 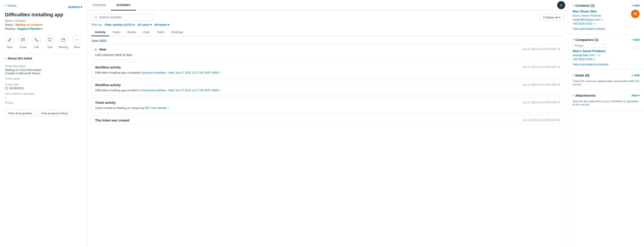 What do you see at coordinates (636, 48) in the screenshot?
I see `company-actions-menu: ⋮⋮` at bounding box center [636, 48].